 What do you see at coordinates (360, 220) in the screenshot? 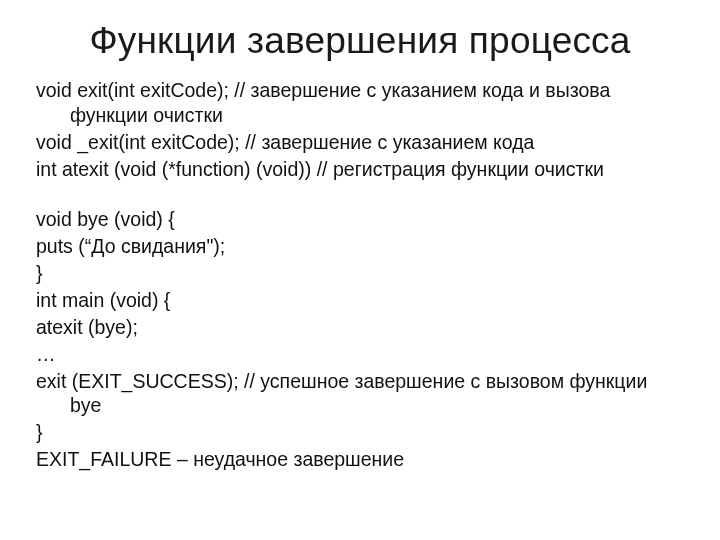
I see `code-line: void bye (void) {` at bounding box center [360, 220].